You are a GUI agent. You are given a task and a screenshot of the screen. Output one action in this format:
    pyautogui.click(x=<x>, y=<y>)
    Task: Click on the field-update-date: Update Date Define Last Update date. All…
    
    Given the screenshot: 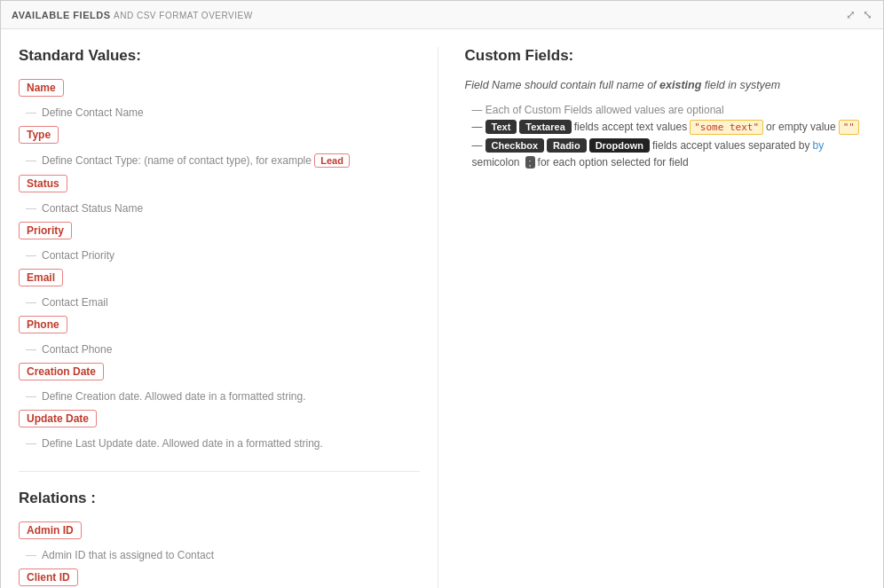 What is the action you would take?
    pyautogui.click(x=219, y=429)
    